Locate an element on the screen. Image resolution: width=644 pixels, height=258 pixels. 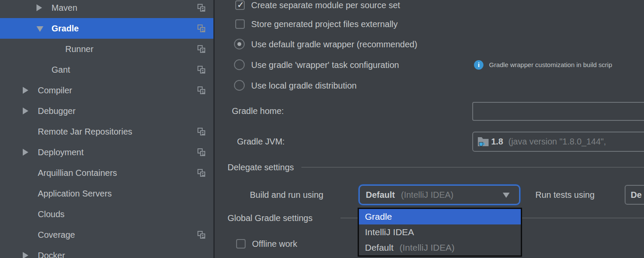
run-tests-using-combobox: De is located at coordinates (635, 195).